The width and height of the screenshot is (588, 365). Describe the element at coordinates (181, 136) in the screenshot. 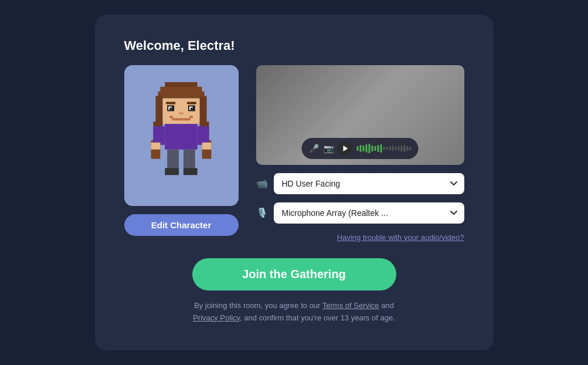

I see `character-svg` at that location.